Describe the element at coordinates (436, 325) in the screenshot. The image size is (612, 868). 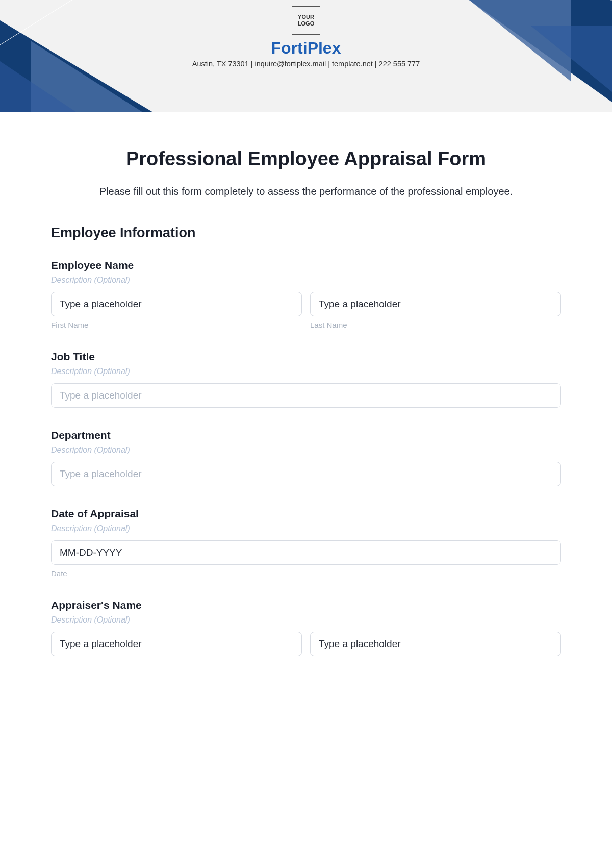
I see `last-name-sublabel: Last Name` at that location.